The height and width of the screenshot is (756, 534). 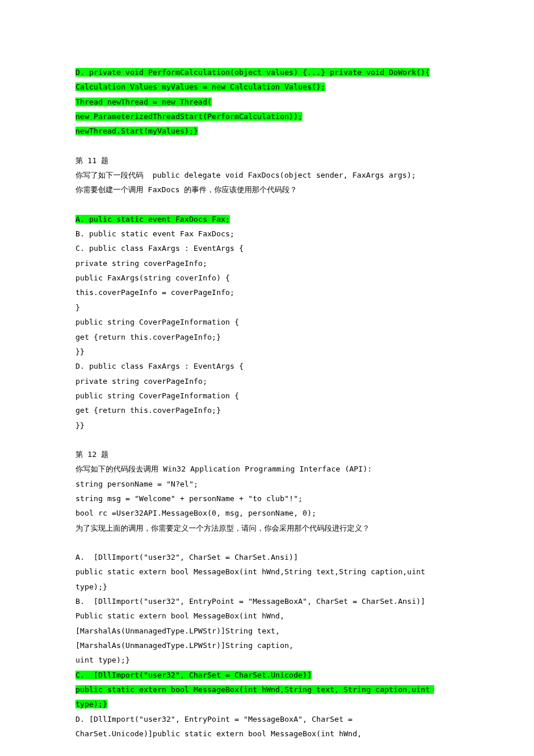 What do you see at coordinates (267, 615) in the screenshot?
I see `text-line: Public static extern bool MessageBox(int…` at bounding box center [267, 615].